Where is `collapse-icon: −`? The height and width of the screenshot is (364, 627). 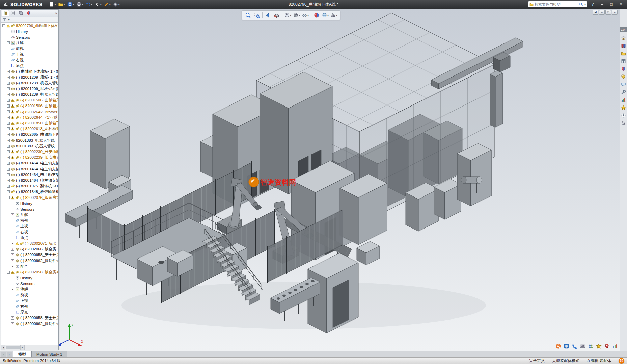
collapse-icon: − is located at coordinates (4, 26).